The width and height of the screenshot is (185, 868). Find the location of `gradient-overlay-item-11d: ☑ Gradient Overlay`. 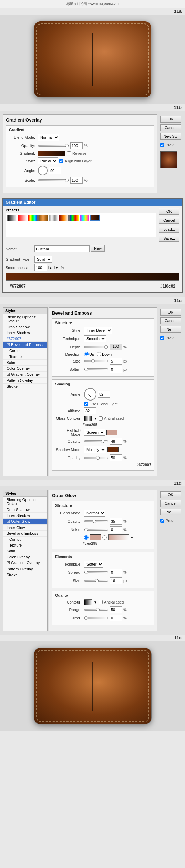

gradient-overlay-item-11d: ☑ Gradient Overlay is located at coordinates (25, 563).